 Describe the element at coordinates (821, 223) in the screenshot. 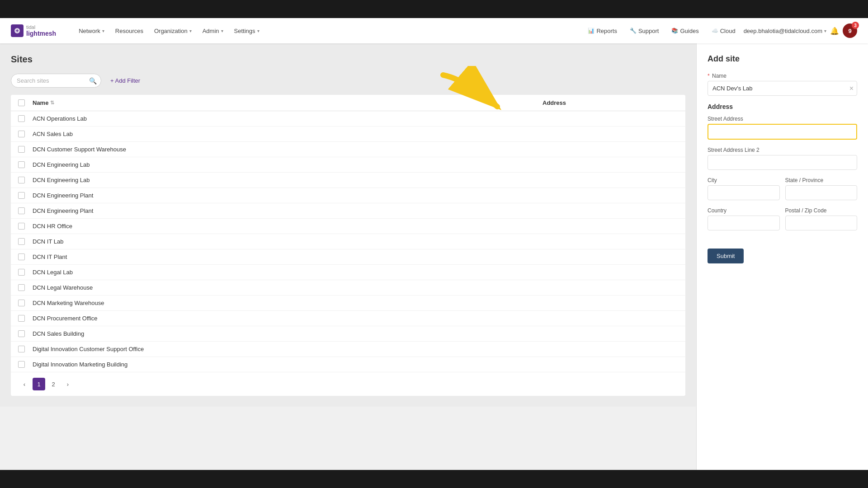

I see `postal-input` at that location.